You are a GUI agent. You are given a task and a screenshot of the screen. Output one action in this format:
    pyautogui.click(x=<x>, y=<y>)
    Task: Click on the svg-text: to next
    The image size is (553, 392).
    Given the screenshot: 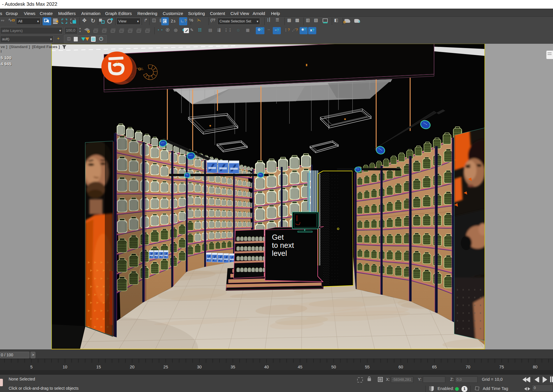 What is the action you would take?
    pyautogui.click(x=283, y=245)
    